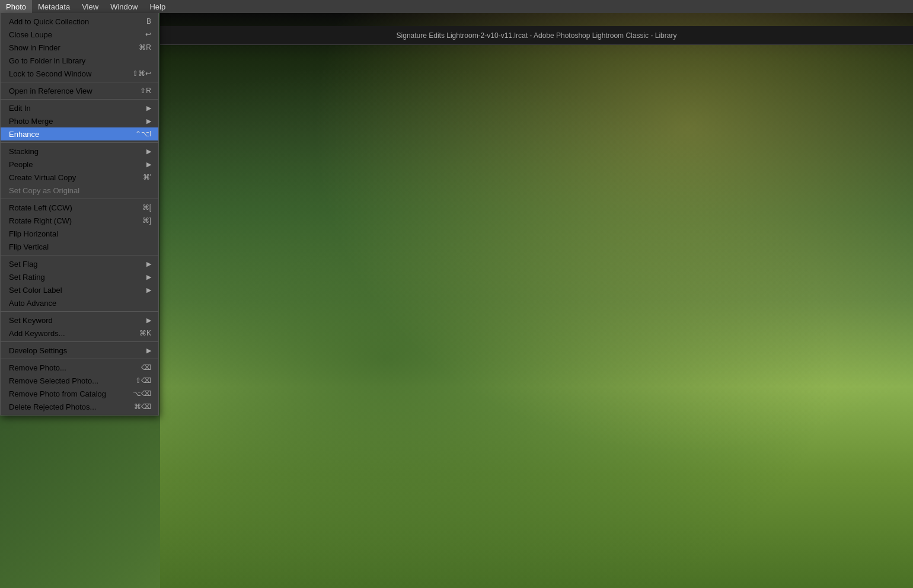 The height and width of the screenshot is (588, 913). I want to click on menu-item-label-enhance: Enhance, so click(70, 134).